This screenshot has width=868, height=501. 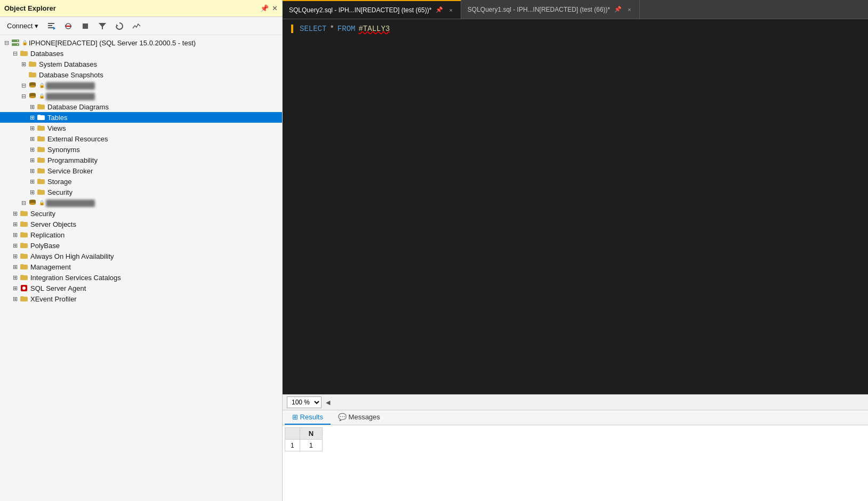 What do you see at coordinates (141, 245) in the screenshot?
I see `tree-item-polybase: ⊞PolyBase` at bounding box center [141, 245].